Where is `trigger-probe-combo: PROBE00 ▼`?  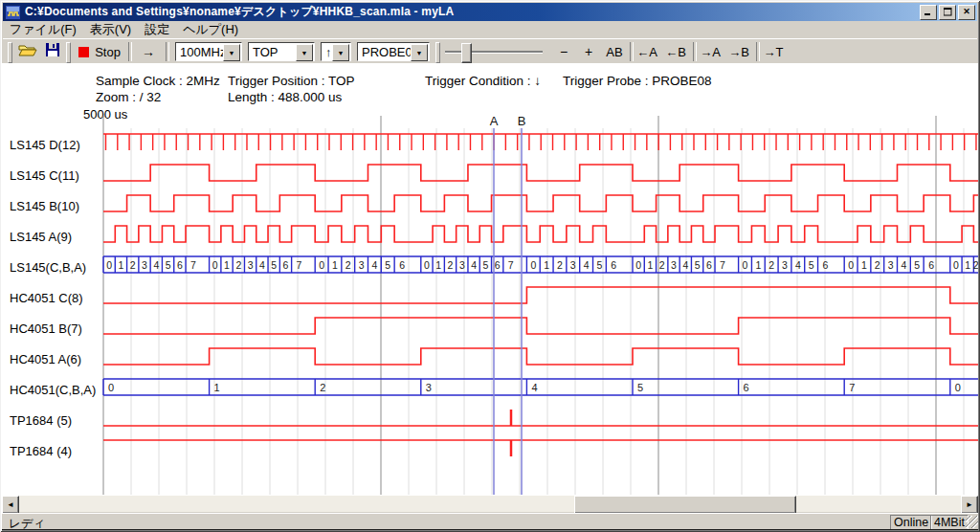
trigger-probe-combo: PROBE00 ▼ is located at coordinates (393, 52).